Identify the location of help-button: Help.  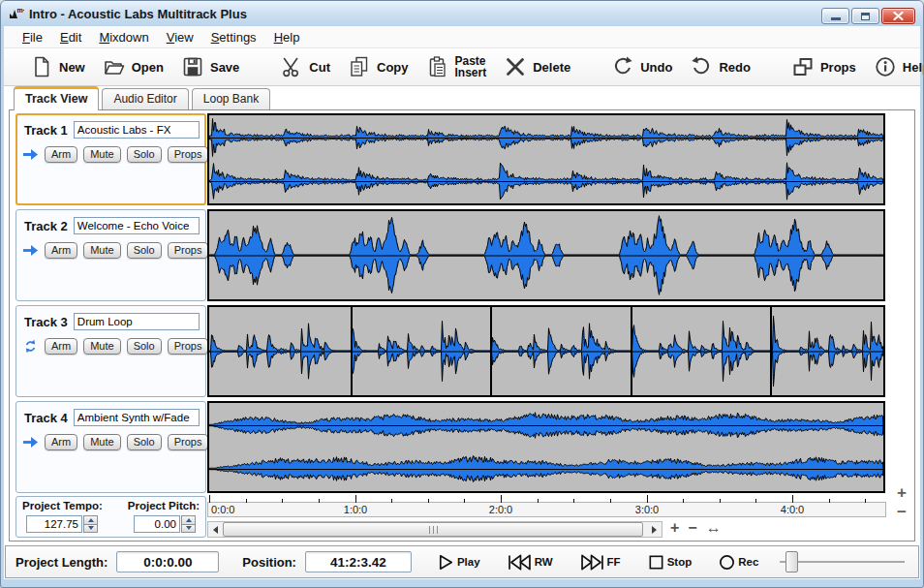
(895, 67).